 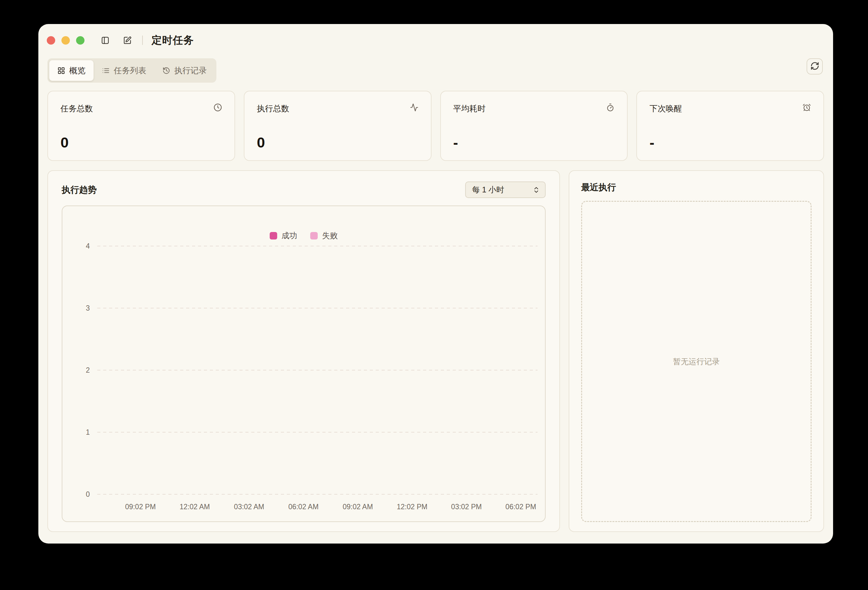 What do you see at coordinates (358, 507) in the screenshot?
I see `x-axis-tick: 09:02 AM` at bounding box center [358, 507].